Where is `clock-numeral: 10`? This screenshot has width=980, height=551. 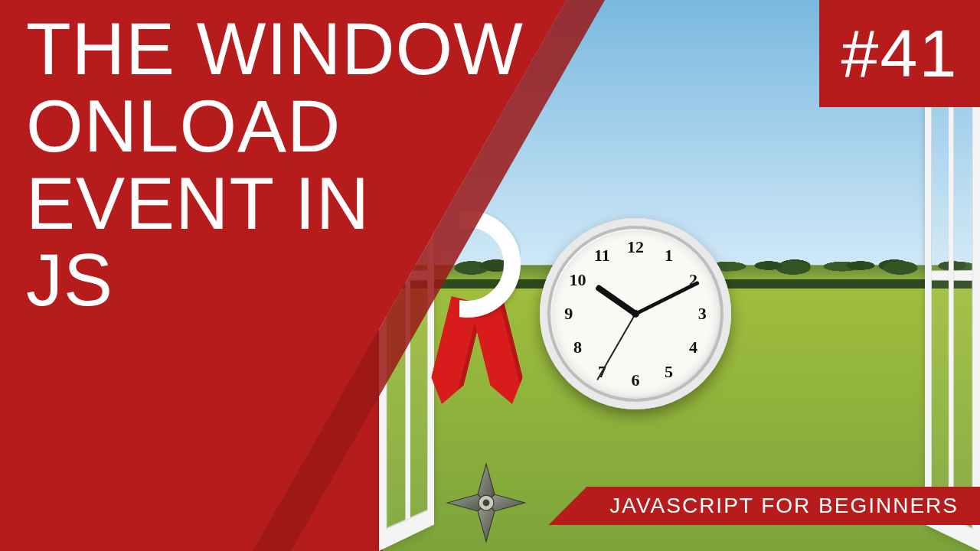 clock-numeral: 10 is located at coordinates (577, 280).